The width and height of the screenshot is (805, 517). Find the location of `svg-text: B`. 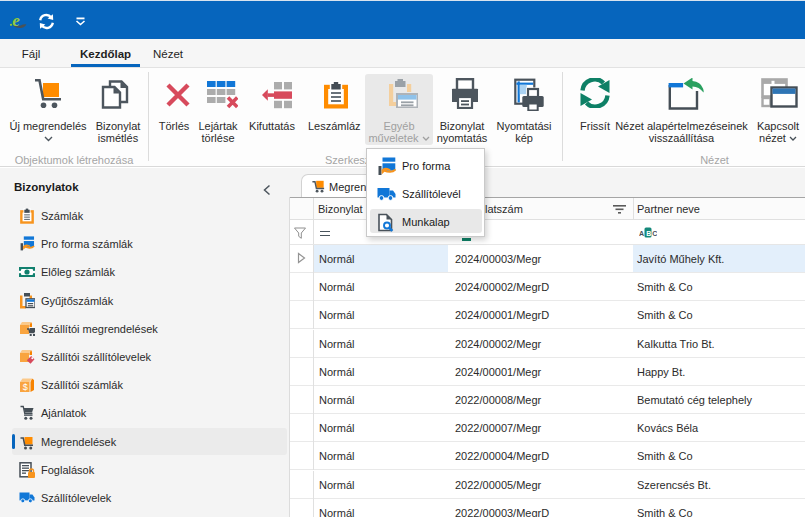

svg-text: B is located at coordinates (648, 234).